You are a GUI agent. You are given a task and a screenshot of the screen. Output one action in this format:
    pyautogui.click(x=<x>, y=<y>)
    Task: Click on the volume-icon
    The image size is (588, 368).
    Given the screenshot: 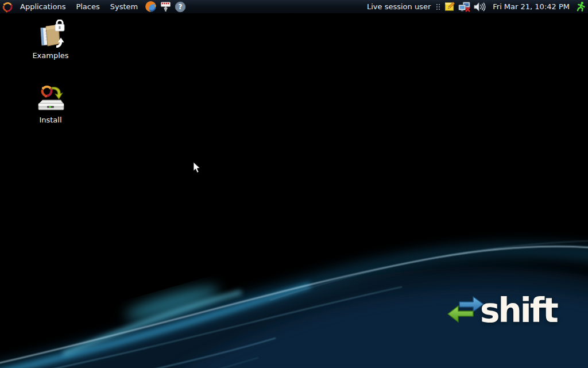 What is the action you would take?
    pyautogui.click(x=479, y=7)
    